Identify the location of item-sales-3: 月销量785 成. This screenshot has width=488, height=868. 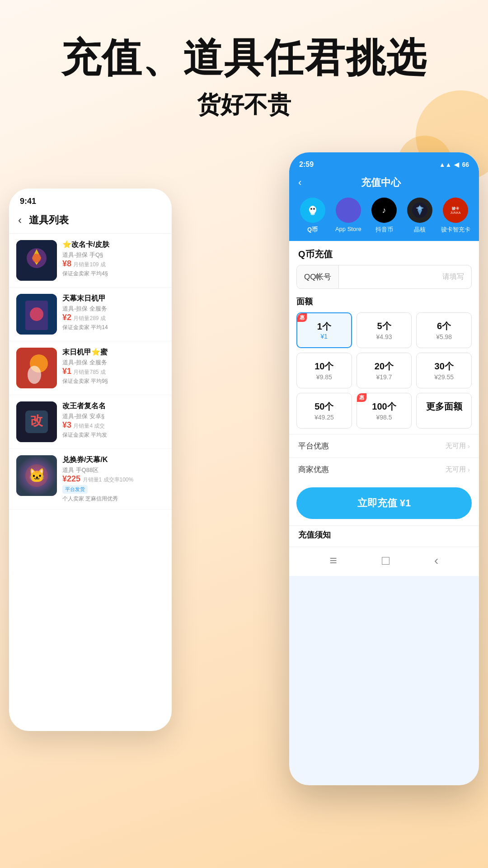
(89, 372).